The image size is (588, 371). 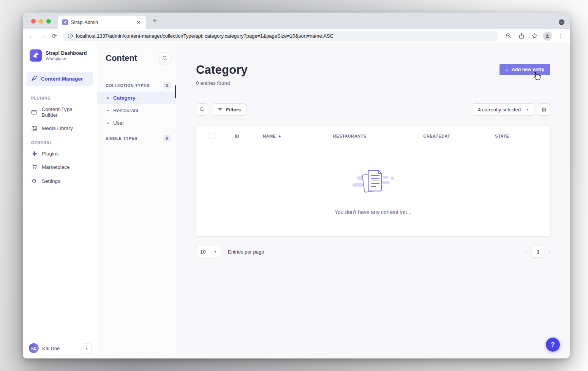 I want to click on sidebar-divider, so click(x=60, y=67).